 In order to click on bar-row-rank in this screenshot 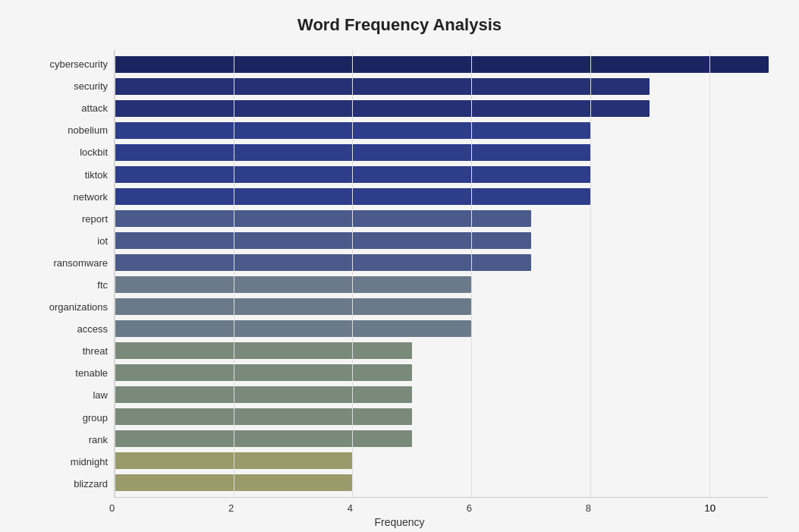, I will do `click(442, 439)`.